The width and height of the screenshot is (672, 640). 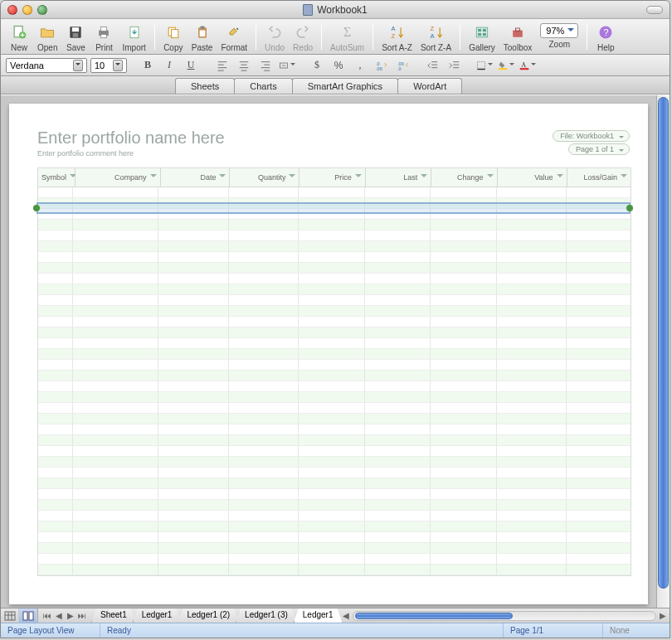 I want to click on bold-button: B, so click(x=148, y=65).